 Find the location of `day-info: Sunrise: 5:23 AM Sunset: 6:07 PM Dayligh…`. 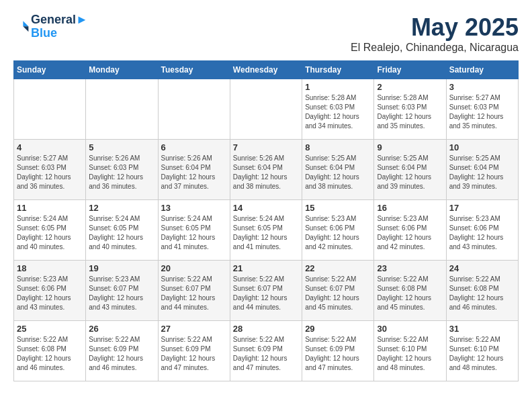

day-info: Sunrise: 5:23 AM Sunset: 6:07 PM Dayligh… is located at coordinates (122, 293).